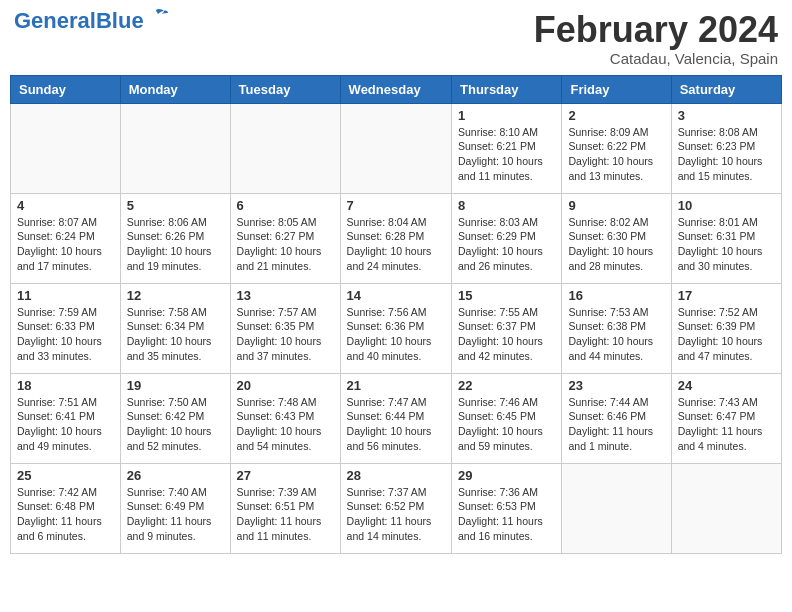  I want to click on day-number: 24, so click(726, 386).